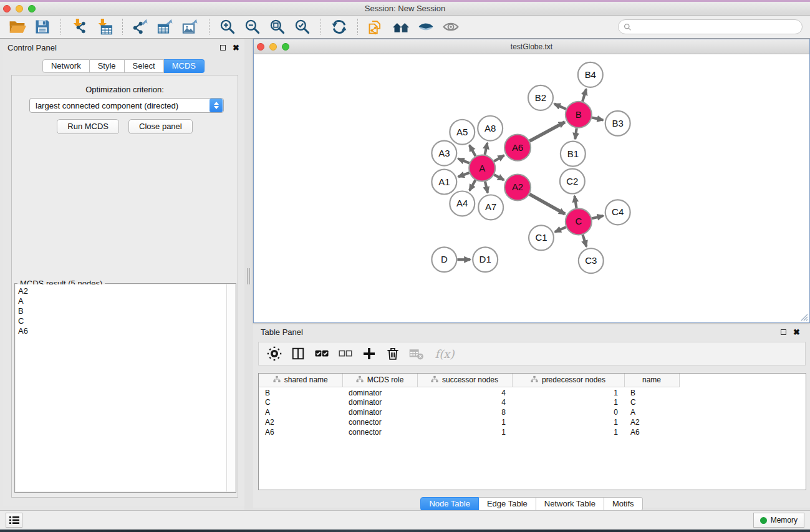  I want to click on table-row: Adominator80A, so click(533, 412).